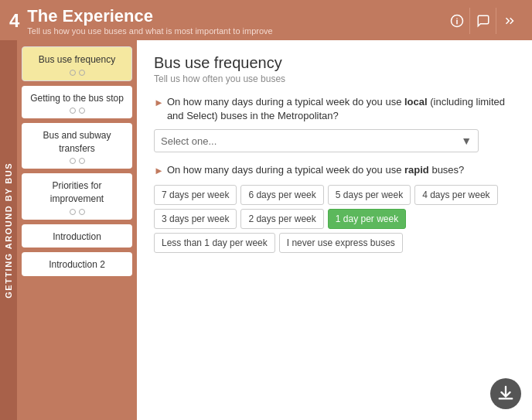  What do you see at coordinates (195, 219) in the screenshot?
I see `choice-3-days: 3 days per week` at bounding box center [195, 219].